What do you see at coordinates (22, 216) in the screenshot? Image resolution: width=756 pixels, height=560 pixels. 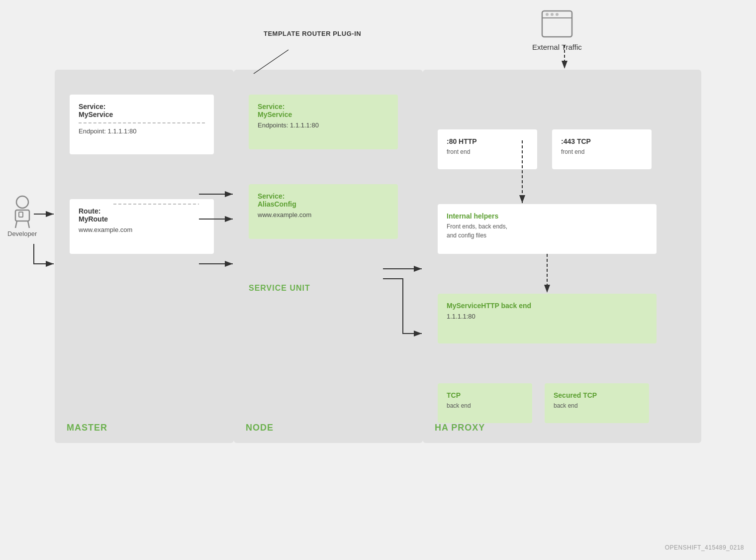 I see `developer-figure: Developer` at bounding box center [22, 216].